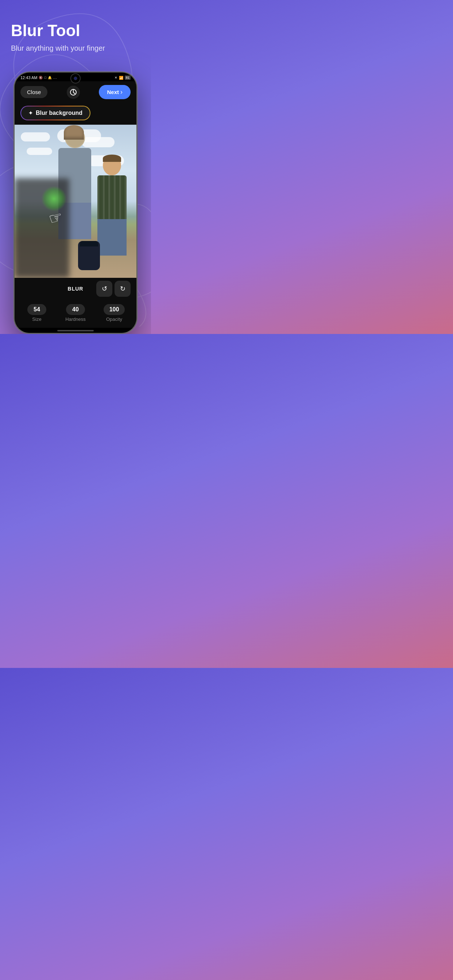  I want to click on header-section: Blur Tool Blur anything with your finger, so click(75, 32).